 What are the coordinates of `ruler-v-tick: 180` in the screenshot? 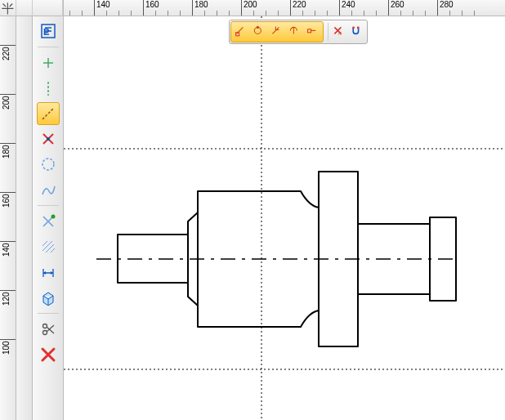 It's located at (8, 144).